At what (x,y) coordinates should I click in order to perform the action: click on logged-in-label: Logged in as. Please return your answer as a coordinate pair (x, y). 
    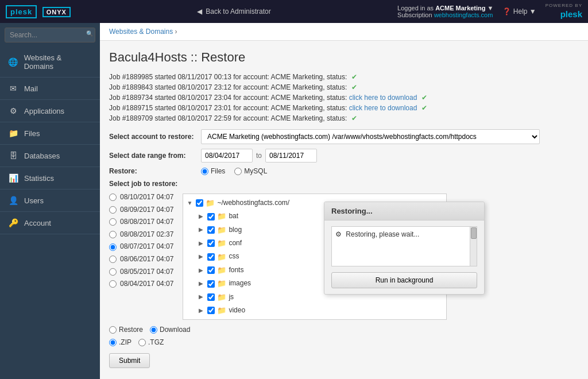
    Looking at the image, I should click on (416, 8).